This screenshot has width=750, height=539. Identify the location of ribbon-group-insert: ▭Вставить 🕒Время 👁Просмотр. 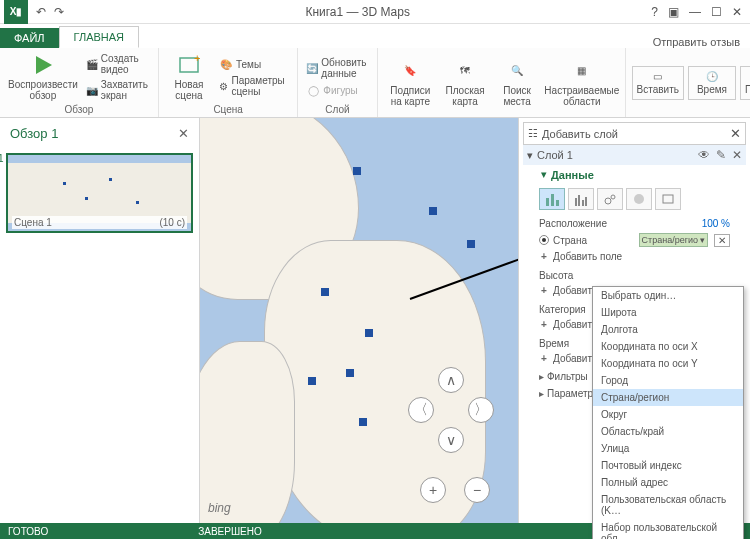
(688, 82).